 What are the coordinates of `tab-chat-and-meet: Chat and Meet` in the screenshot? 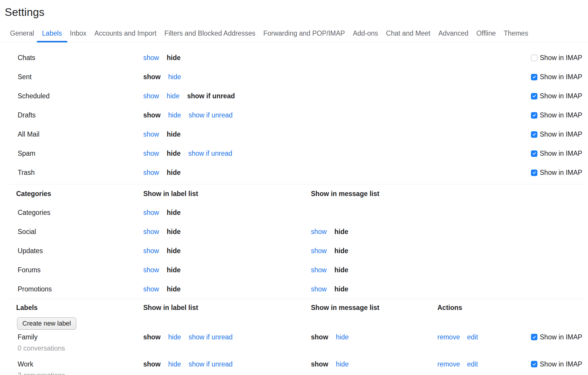 It's located at (408, 33).